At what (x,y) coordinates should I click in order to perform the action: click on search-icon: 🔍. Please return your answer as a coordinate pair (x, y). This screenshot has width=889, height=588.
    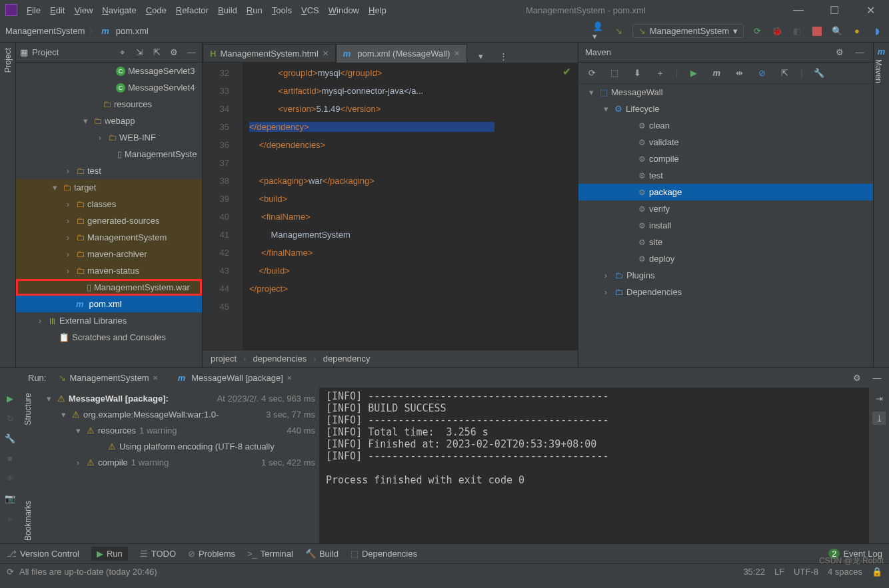
    Looking at the image, I should click on (837, 31).